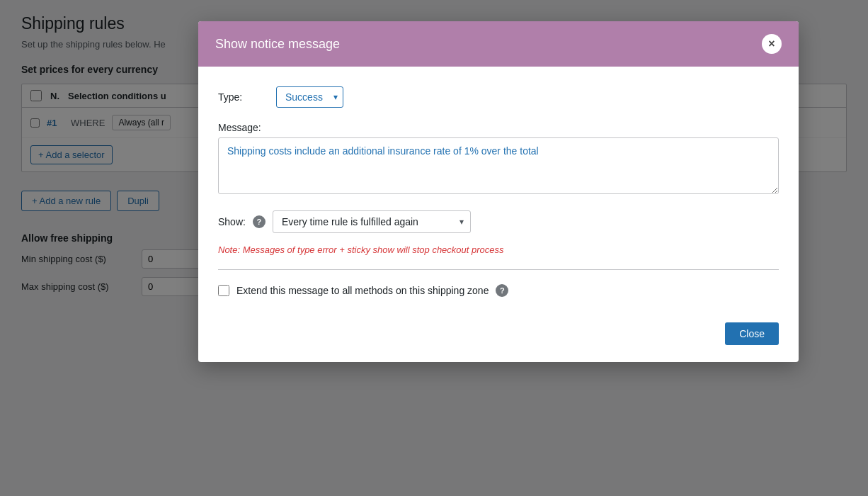 The width and height of the screenshot is (868, 496). I want to click on modal-header: Show notice message ×, so click(498, 44).